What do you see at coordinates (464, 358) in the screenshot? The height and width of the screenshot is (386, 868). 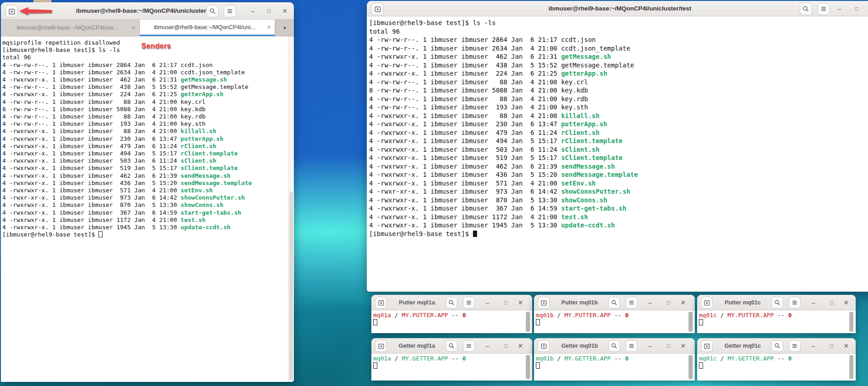 I see `message-count: 0` at bounding box center [464, 358].